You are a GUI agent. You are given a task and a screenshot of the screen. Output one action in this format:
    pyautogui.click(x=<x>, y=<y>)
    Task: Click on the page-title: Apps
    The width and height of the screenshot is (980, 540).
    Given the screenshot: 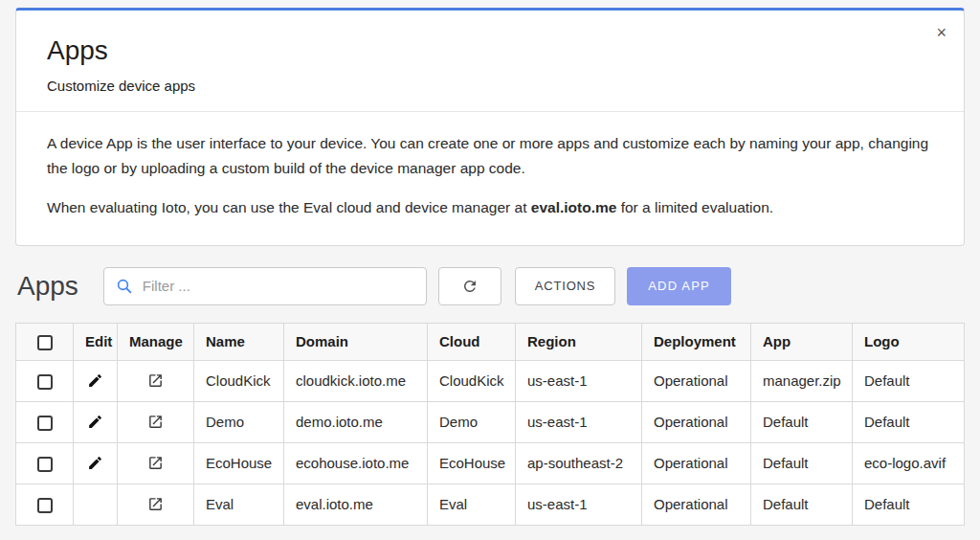 What is the action you would take?
    pyautogui.click(x=48, y=286)
    